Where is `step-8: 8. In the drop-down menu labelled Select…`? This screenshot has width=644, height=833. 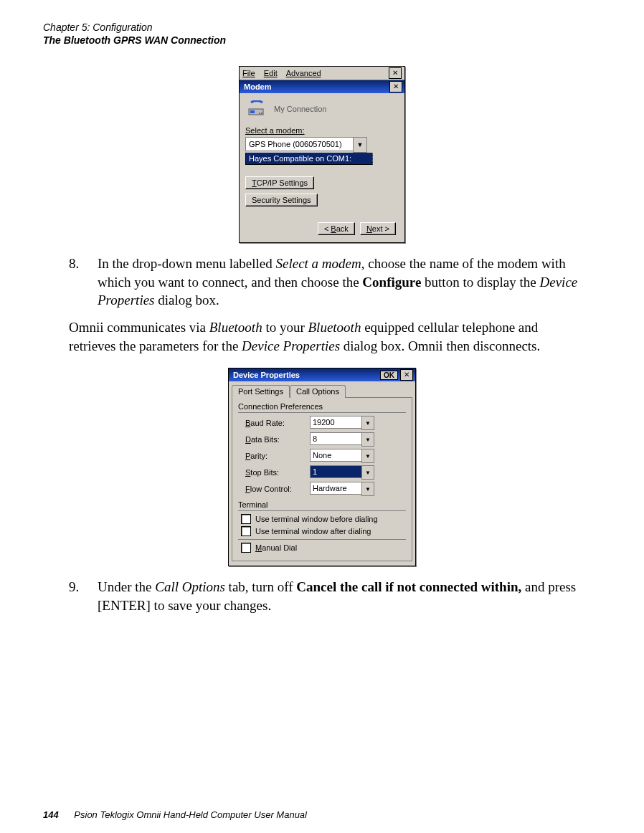 step-8: 8. In the drop-down menu labelled Select… is located at coordinates (328, 282).